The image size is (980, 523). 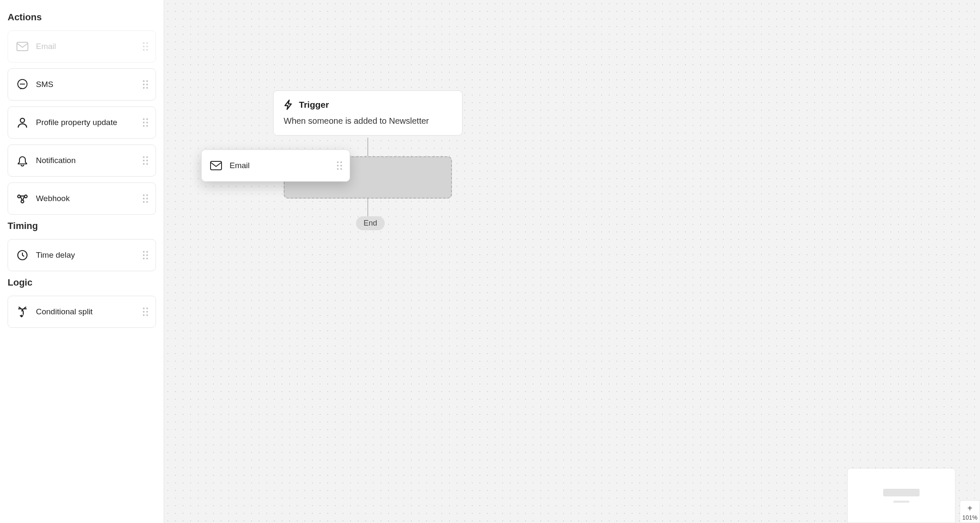 What do you see at coordinates (314, 105) in the screenshot?
I see `trigger-title: Trigger` at bounding box center [314, 105].